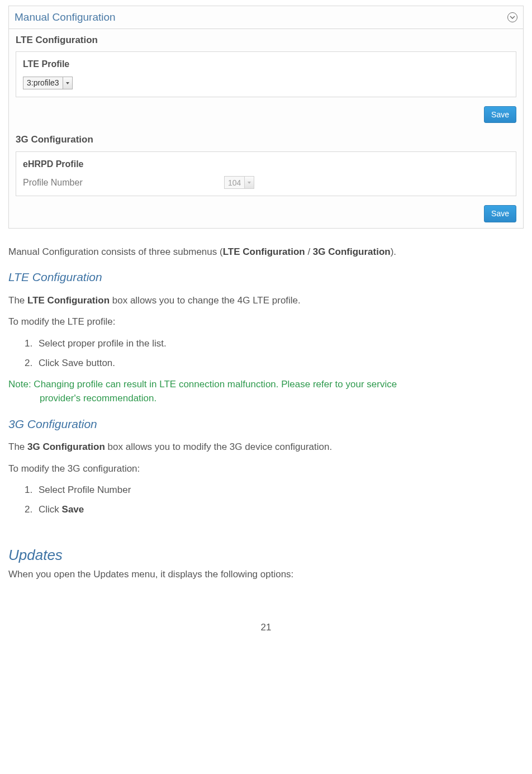 The height and width of the screenshot is (774, 532). Describe the element at coordinates (266, 277) in the screenshot. I see `heading-lte-configuration: LTE Configuration` at that location.